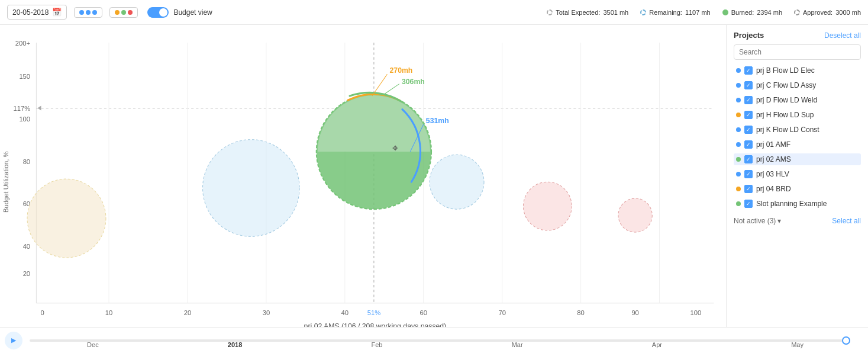 The height and width of the screenshot is (353, 868). What do you see at coordinates (797, 176) in the screenshot?
I see `sidebar: Projects Deselect all prj B Flow LD Elec…` at bounding box center [797, 176].